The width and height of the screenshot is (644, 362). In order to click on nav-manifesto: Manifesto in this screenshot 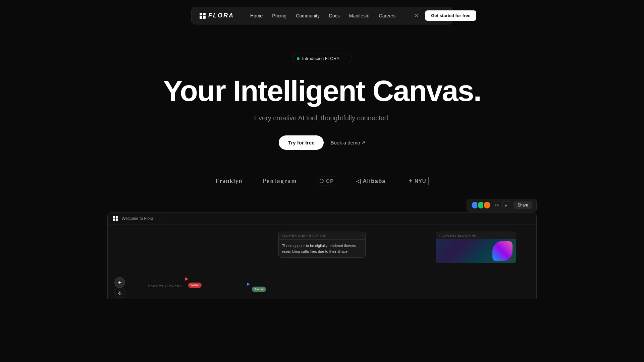, I will do `click(360, 16)`.